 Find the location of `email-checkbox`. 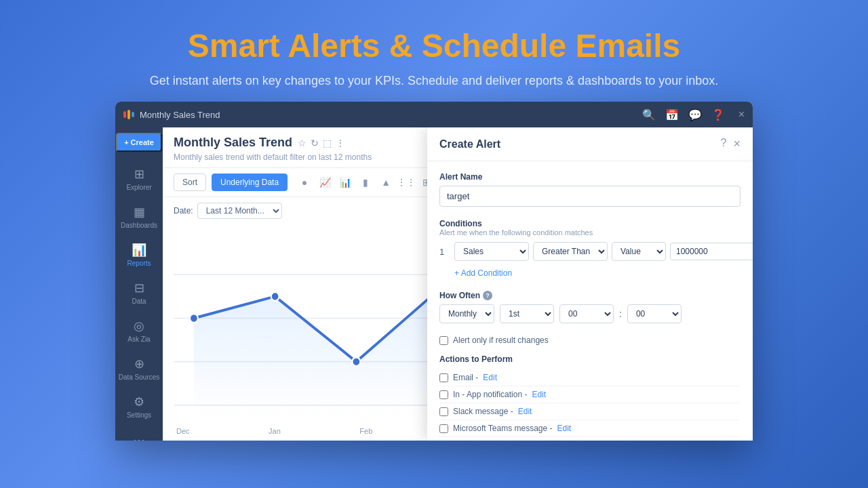

email-checkbox is located at coordinates (443, 378).